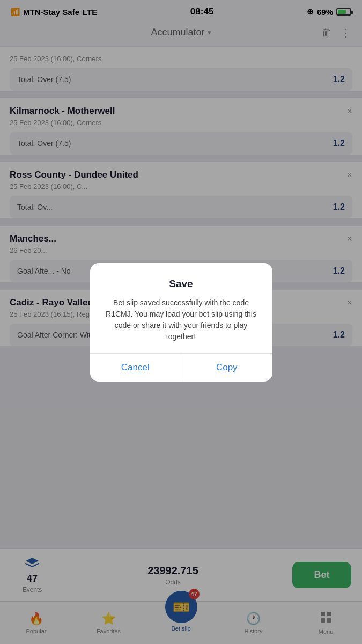 This screenshot has height=644, width=362. Describe the element at coordinates (181, 320) in the screenshot. I see `dialog-message: Bet slip saved successfully with the cod…` at that location.